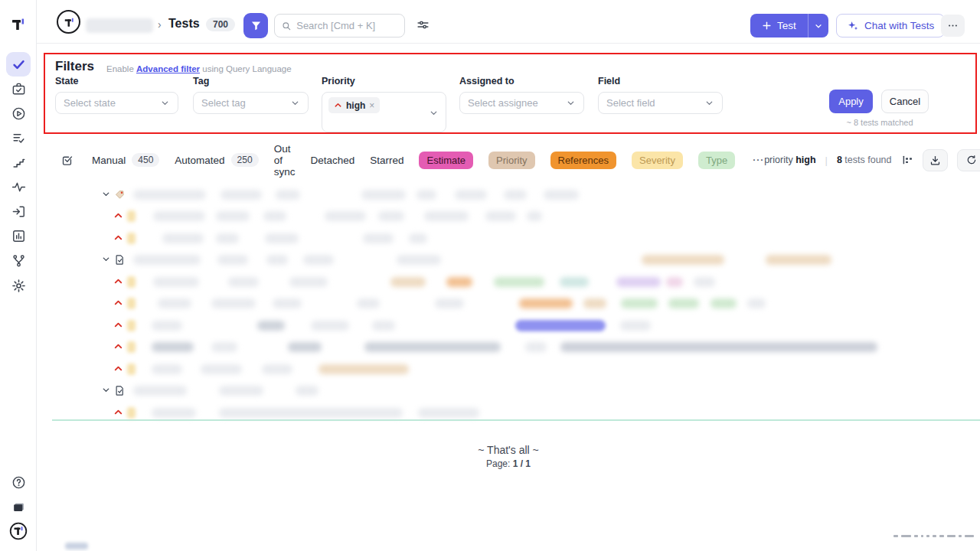 The width and height of the screenshot is (980, 551). Describe the element at coordinates (789, 26) in the screenshot. I see `new-test-split-button: Test` at that location.